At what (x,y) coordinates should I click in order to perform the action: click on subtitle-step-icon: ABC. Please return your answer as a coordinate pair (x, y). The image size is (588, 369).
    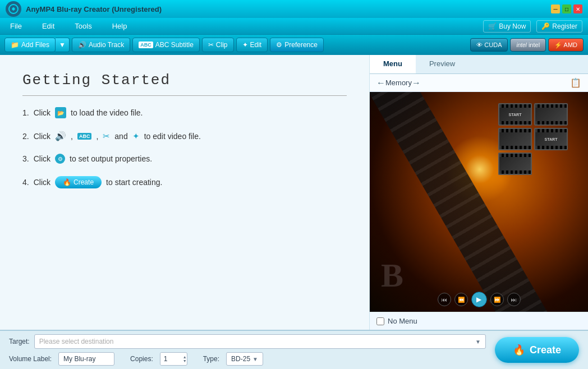
    Looking at the image, I should click on (85, 136).